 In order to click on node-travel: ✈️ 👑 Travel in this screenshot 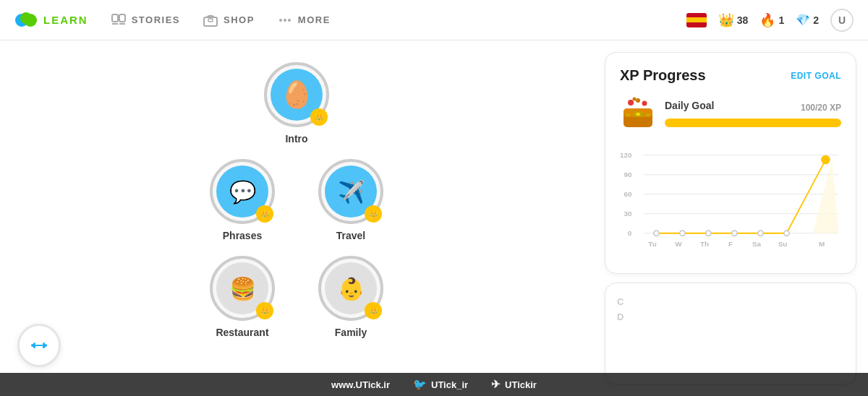, I will do `click(351, 200)`.